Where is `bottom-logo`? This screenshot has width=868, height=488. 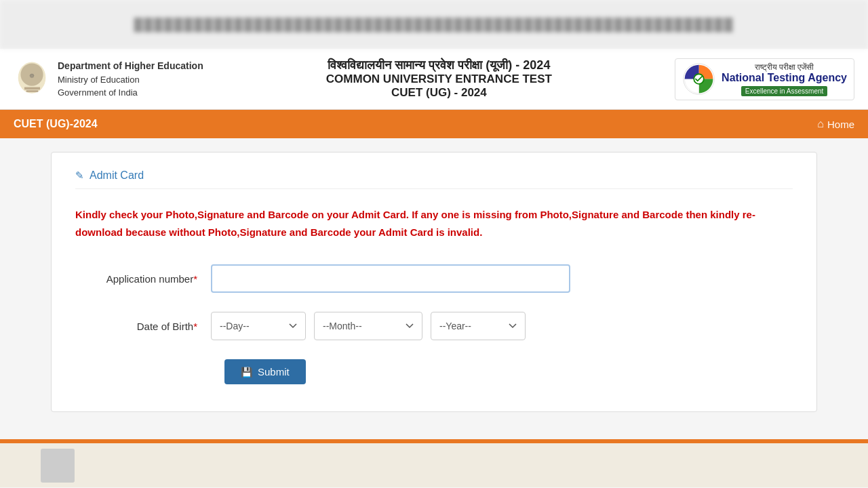 bottom-logo is located at coordinates (58, 466).